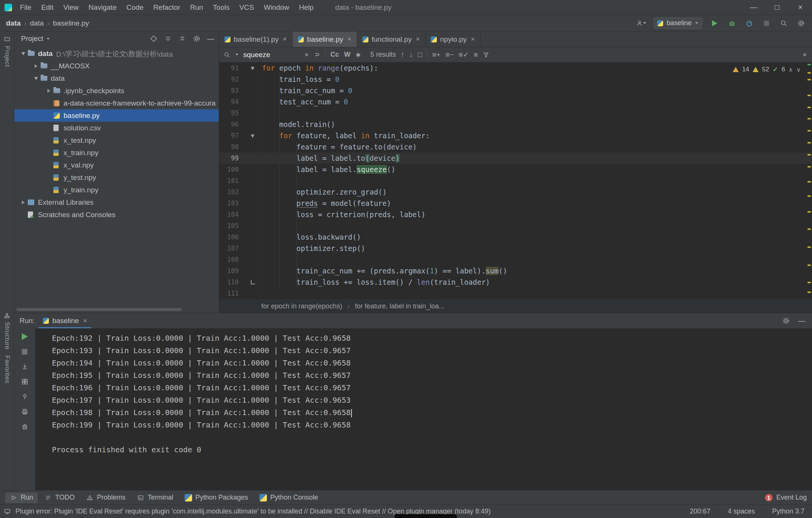  Describe the element at coordinates (231, 192) in the screenshot. I see `line-number: 102` at that location.